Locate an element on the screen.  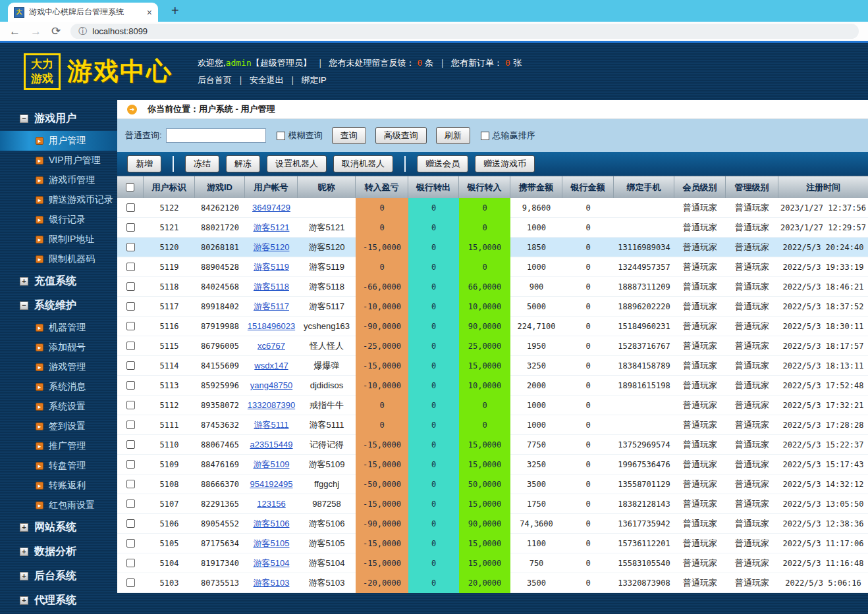
sidebar-item: ▸用户管理 is located at coordinates (59, 141).